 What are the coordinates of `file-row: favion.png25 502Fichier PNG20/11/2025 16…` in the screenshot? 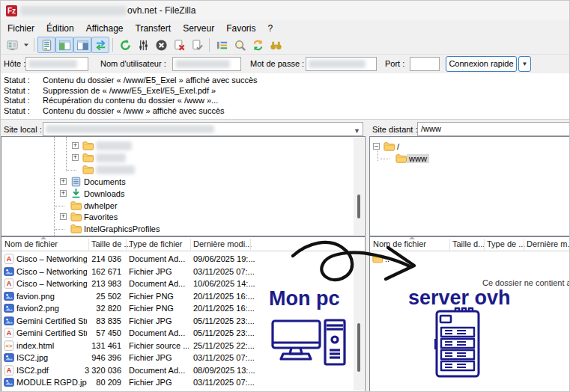 It's located at (183, 296).